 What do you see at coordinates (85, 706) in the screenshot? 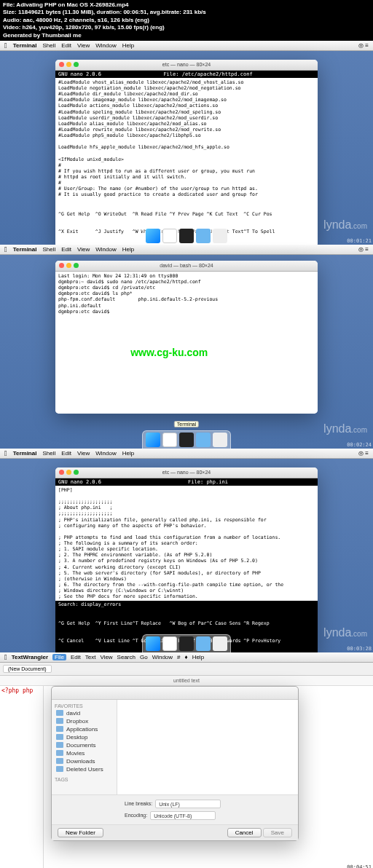
I see `favorites-header: Favorites` at bounding box center [85, 706].